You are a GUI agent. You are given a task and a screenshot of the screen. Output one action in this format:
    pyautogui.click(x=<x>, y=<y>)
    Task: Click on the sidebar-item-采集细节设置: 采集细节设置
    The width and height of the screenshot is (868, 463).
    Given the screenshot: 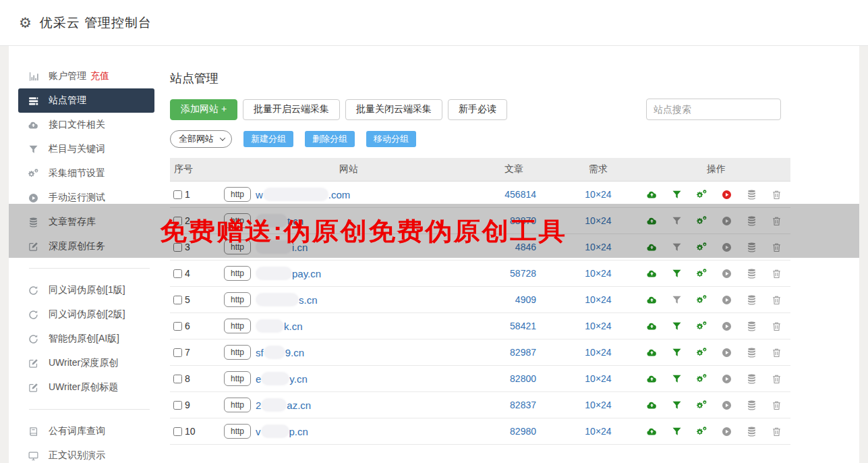 What is the action you would take?
    pyautogui.click(x=86, y=173)
    